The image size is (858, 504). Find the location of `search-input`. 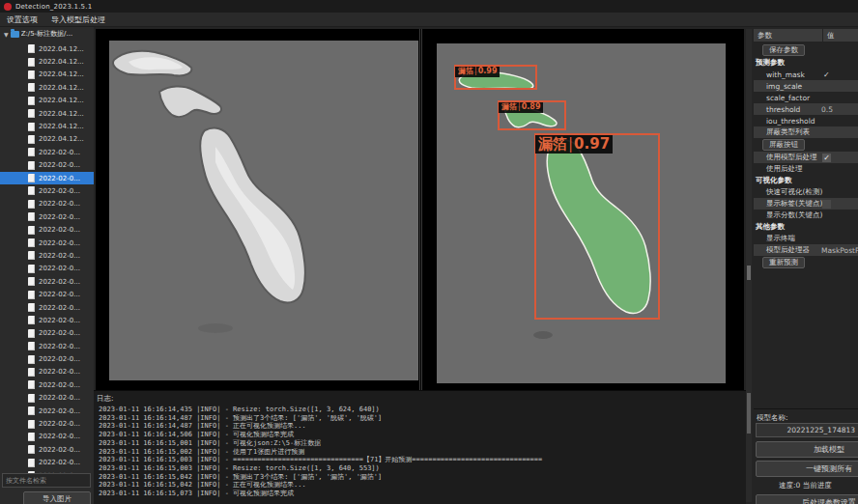

search-input is located at coordinates (46, 481).